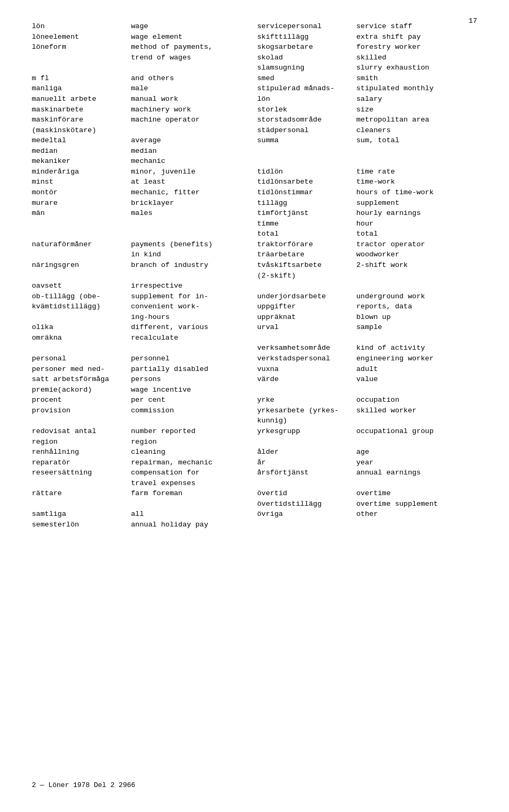  I want to click on cell-44-col3: årsförtjänst, so click(306, 473).